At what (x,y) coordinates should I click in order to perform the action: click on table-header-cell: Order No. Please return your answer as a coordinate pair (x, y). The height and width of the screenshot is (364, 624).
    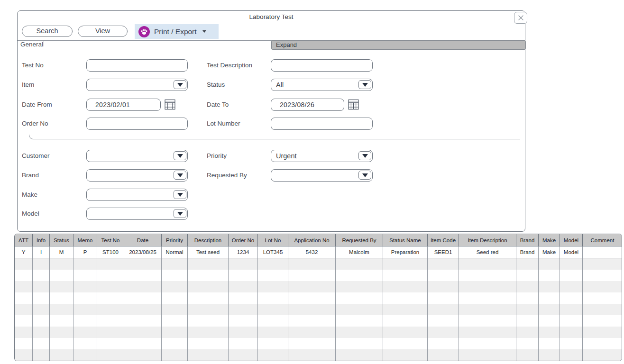
    Looking at the image, I should click on (243, 240).